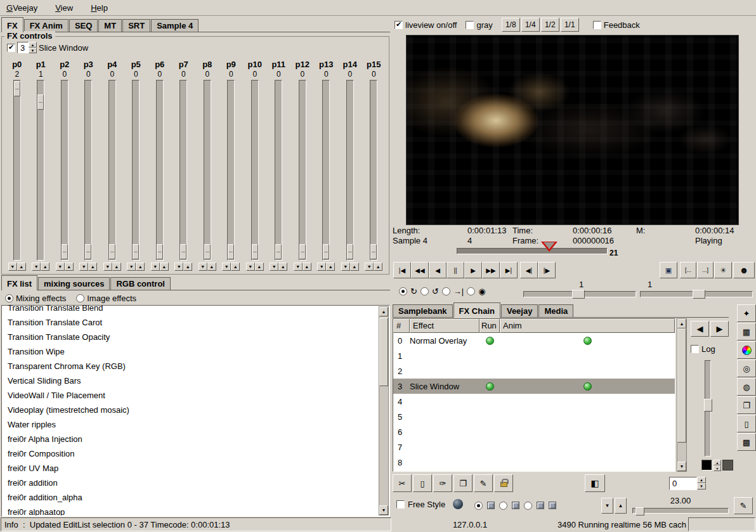 This screenshot has height=532, width=756. What do you see at coordinates (509, 270) in the screenshot?
I see `goto-end-button: ▶|` at bounding box center [509, 270].